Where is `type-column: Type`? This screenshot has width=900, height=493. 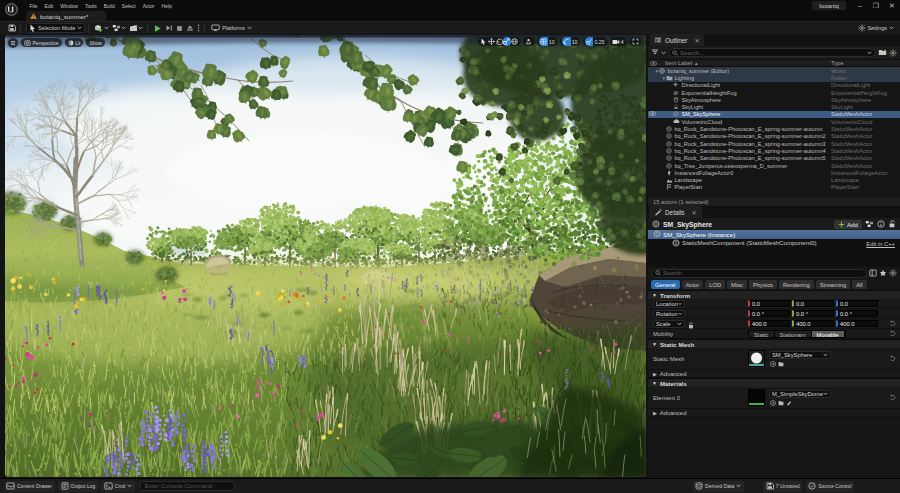
type-column: Type is located at coordinates (838, 63).